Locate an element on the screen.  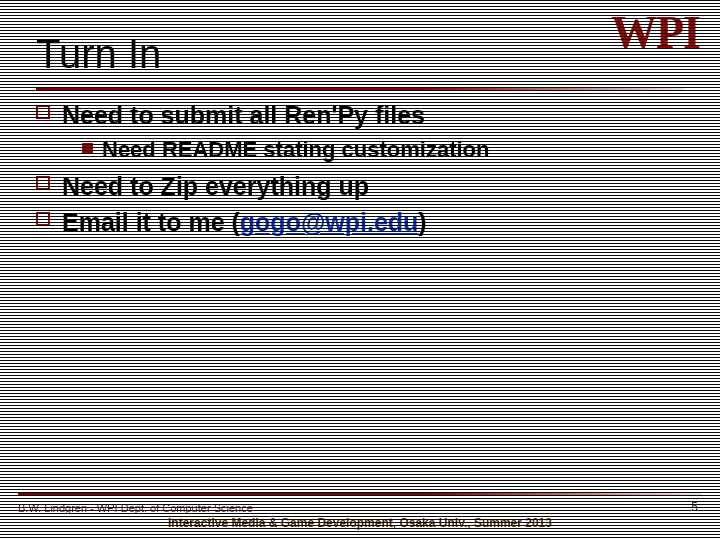
slide-title: Turn In is located at coordinates (98, 54).